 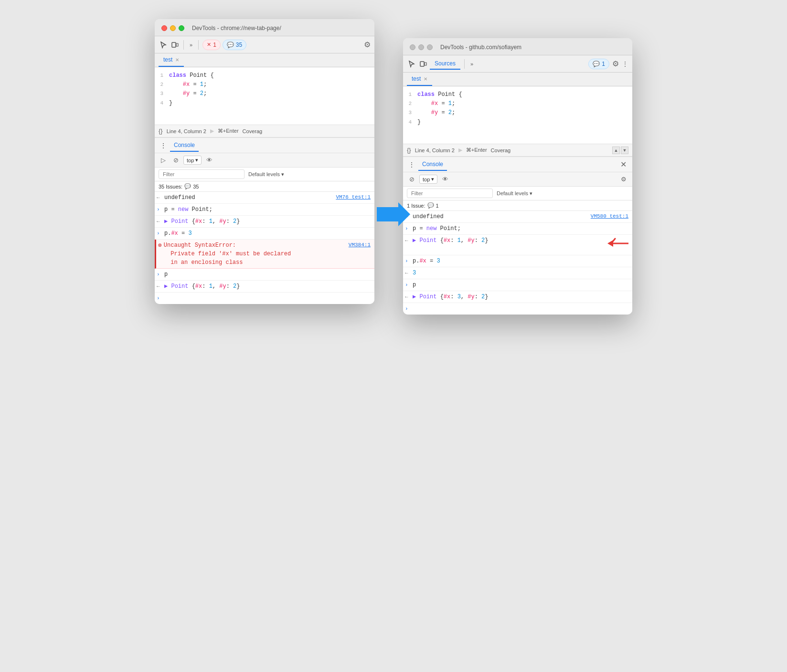 I want to click on top-selector-1: top ▾, so click(x=192, y=160).